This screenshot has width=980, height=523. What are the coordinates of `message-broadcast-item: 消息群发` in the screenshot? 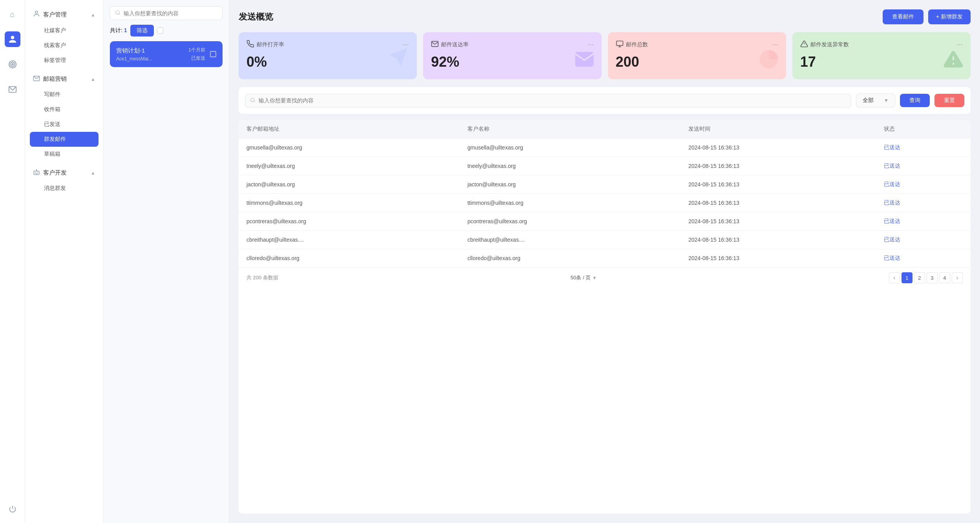 It's located at (64, 188).